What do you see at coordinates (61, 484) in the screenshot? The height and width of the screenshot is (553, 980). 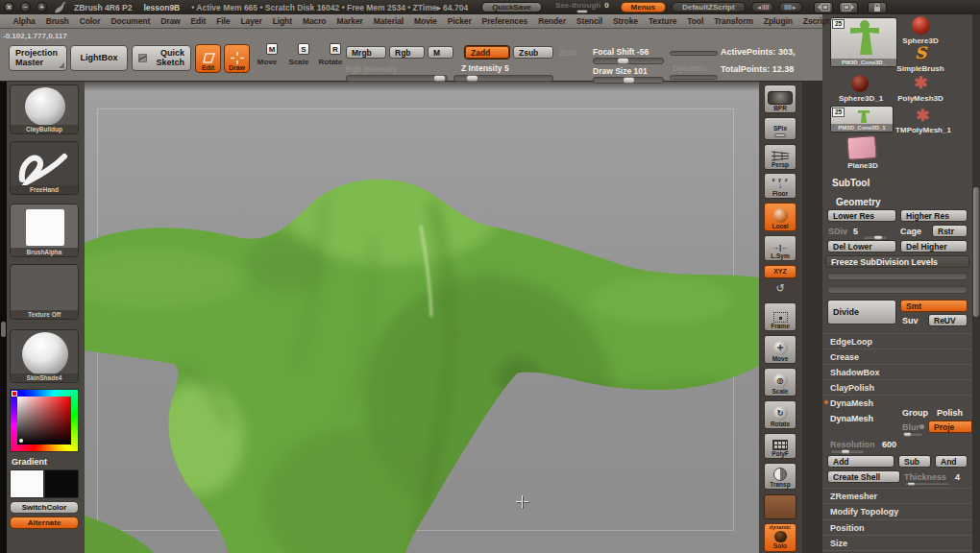 I see `secondary-color-swatch` at bounding box center [61, 484].